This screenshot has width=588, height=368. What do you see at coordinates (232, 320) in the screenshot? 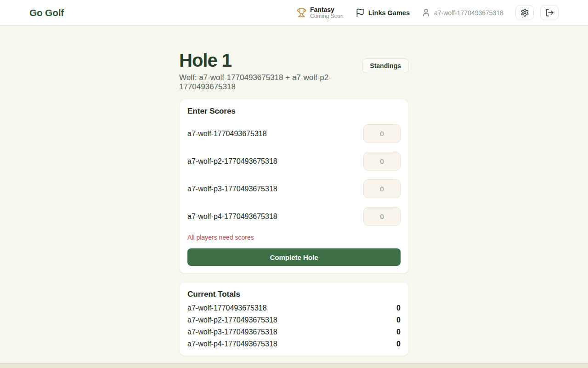
I see `total-player-name: a7-wolf-p2-1770493675318` at bounding box center [232, 320].